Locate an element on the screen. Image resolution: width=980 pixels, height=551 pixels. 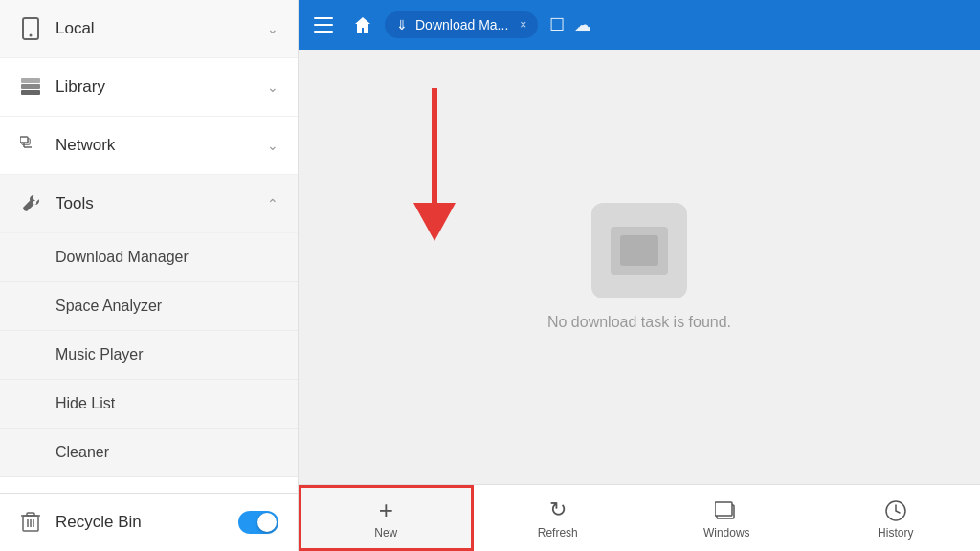
windows-button: Windows is located at coordinates (727, 518).